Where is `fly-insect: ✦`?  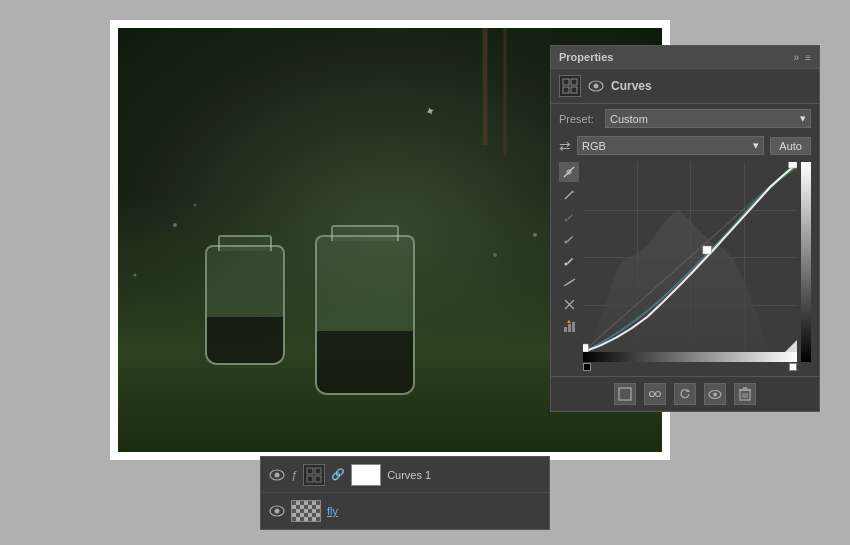 fly-insect: ✦ is located at coordinates (430, 112).